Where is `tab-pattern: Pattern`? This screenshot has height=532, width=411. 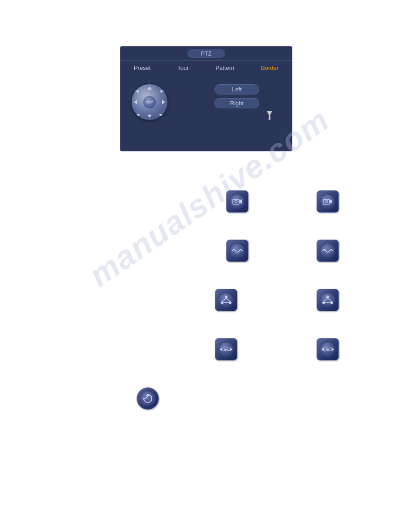 tab-pattern: Pattern is located at coordinates (225, 68).